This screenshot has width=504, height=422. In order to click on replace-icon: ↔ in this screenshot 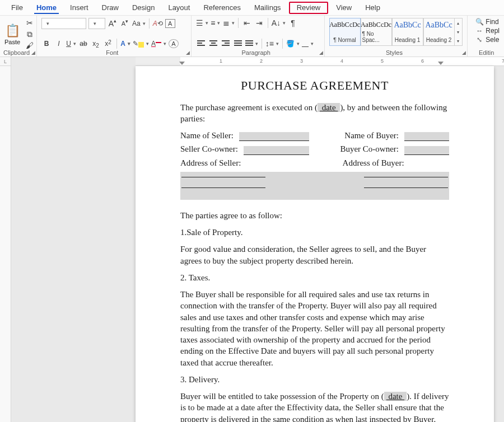, I will do `click(479, 31)`.